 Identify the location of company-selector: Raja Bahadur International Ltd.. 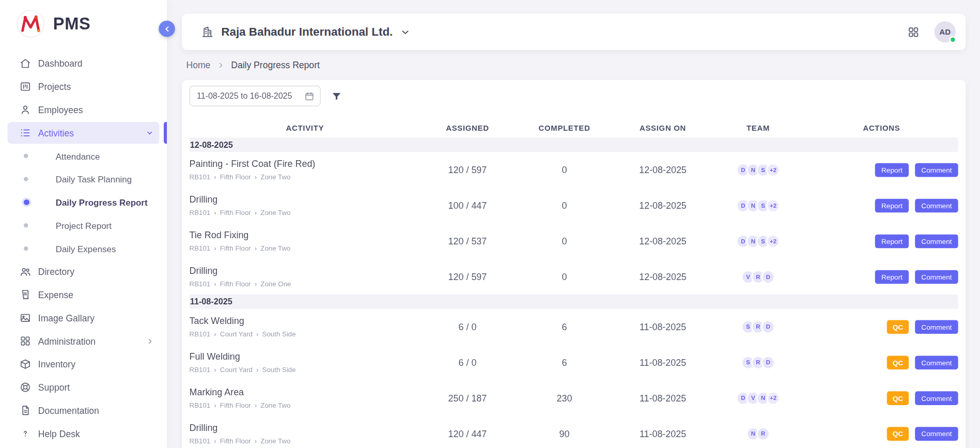
(306, 32).